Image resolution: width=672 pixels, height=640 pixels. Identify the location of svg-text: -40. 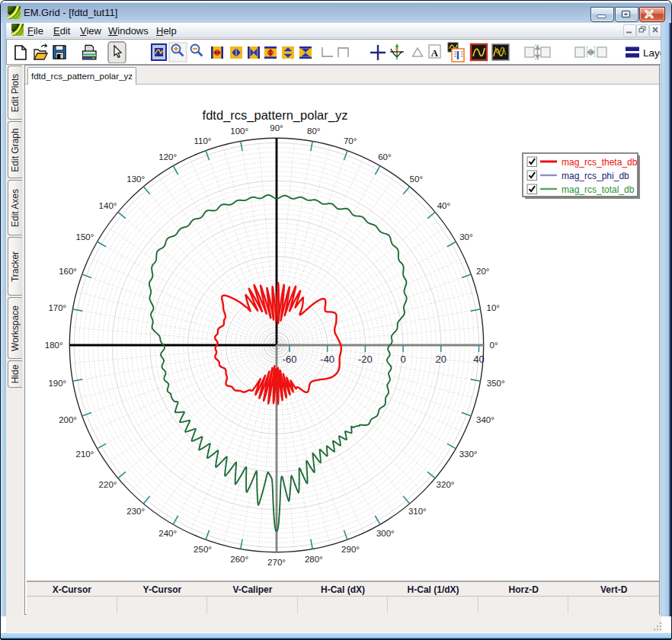
(328, 360).